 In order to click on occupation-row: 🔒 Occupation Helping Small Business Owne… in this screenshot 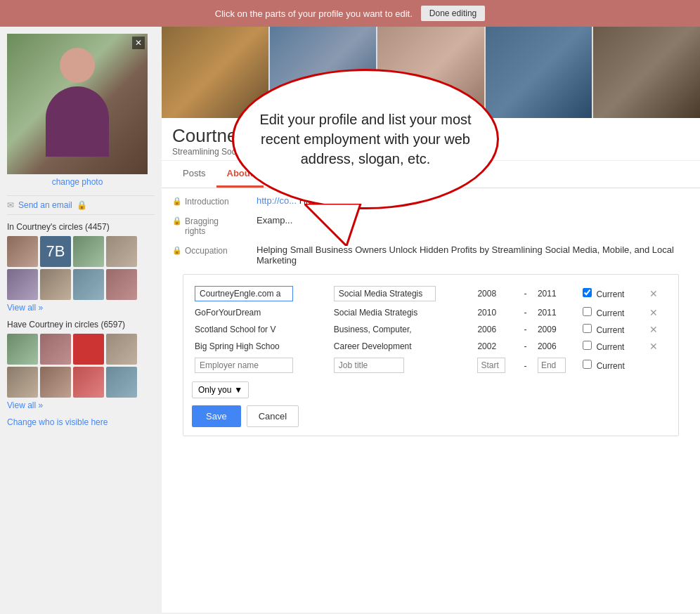, I will do `click(431, 255)`.